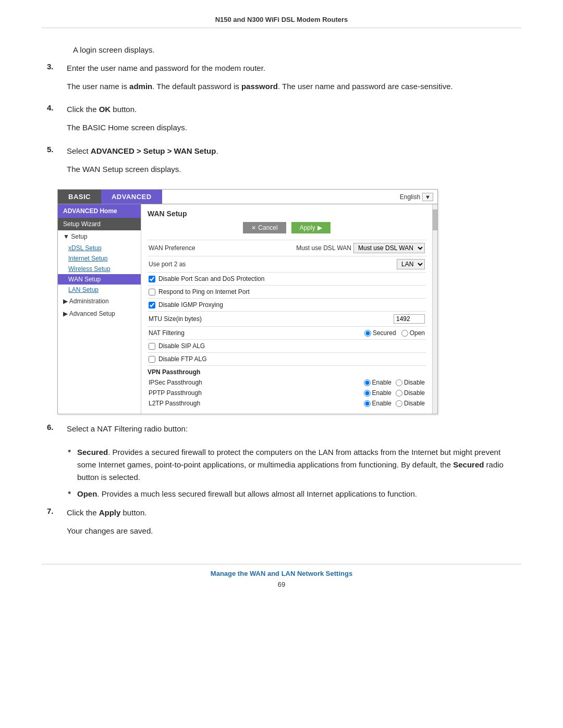  Describe the element at coordinates (100, 309) in the screenshot. I see `sidebar: ADVANCED Home Setup Wizard ▼ Setup xDSL …` at that location.